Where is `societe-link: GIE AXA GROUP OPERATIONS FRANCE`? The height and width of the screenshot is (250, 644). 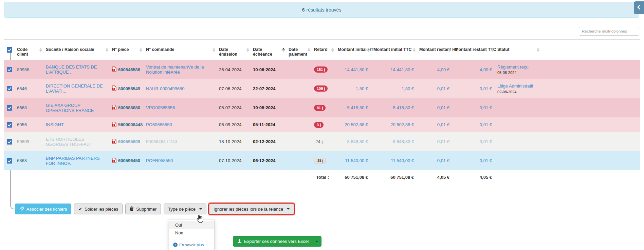 societe-link: GIE AXA GROUP OPERATIONS FRANCE is located at coordinates (70, 108).